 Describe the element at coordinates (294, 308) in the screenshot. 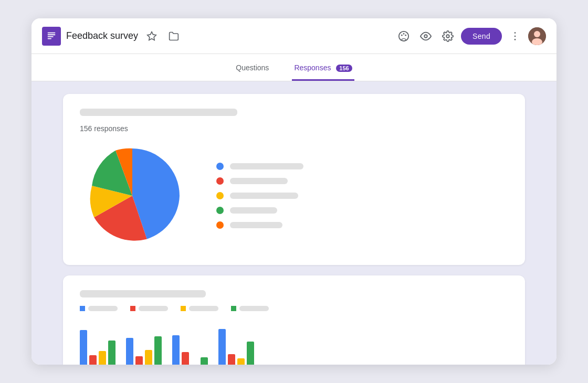

I see `bar-legend` at that location.